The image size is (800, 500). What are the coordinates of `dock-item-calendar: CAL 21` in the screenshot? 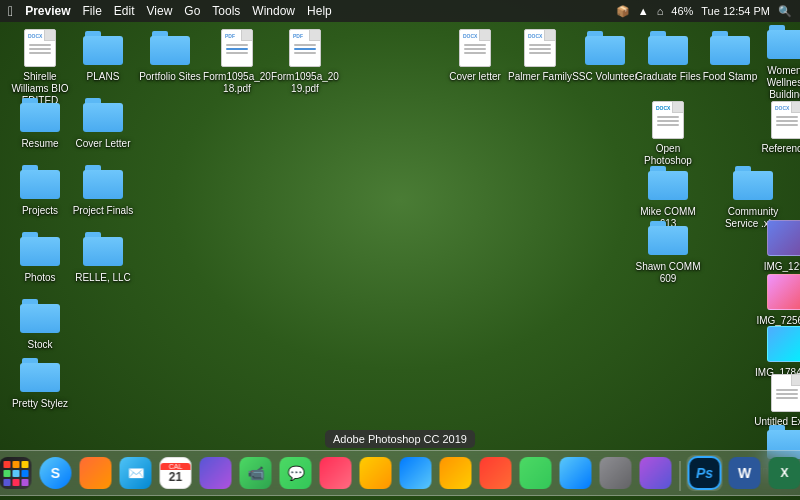 It's located at (176, 473).